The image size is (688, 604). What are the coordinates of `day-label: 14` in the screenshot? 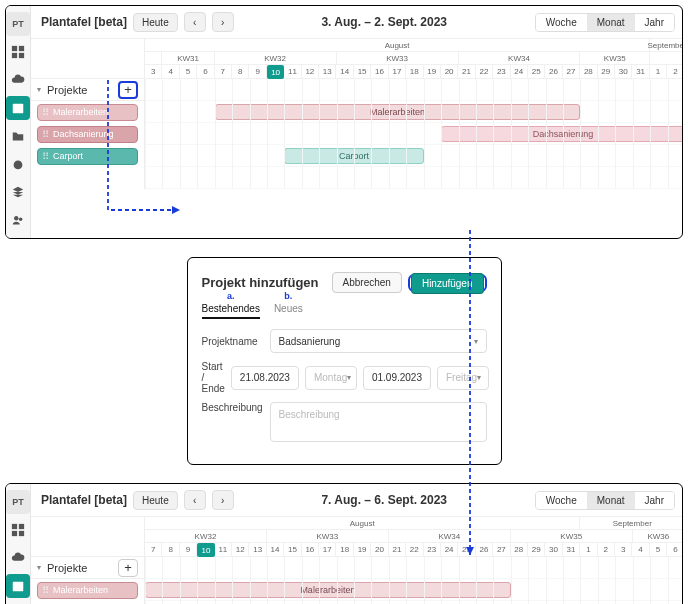 It's located at (344, 72).